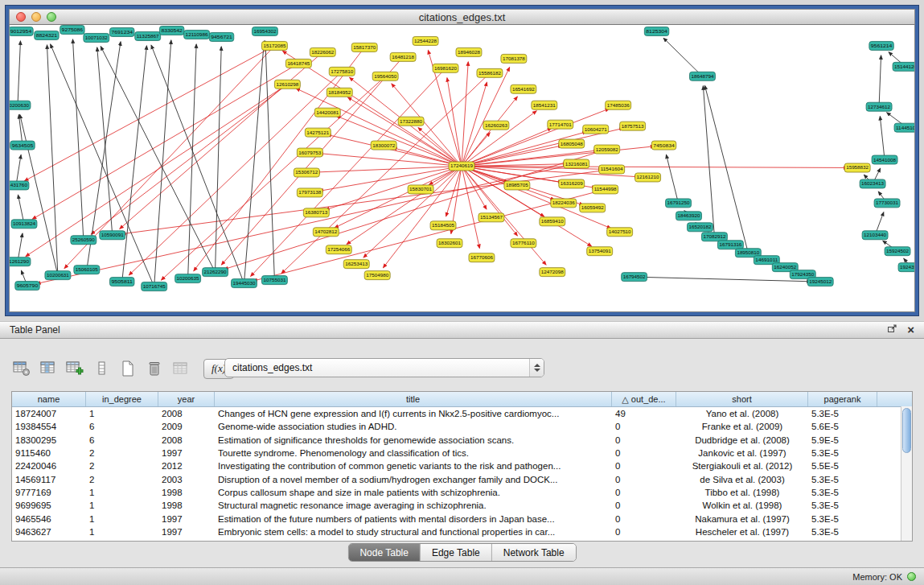  Describe the element at coordinates (893, 330) in the screenshot. I see `float-panel-icon` at that location.